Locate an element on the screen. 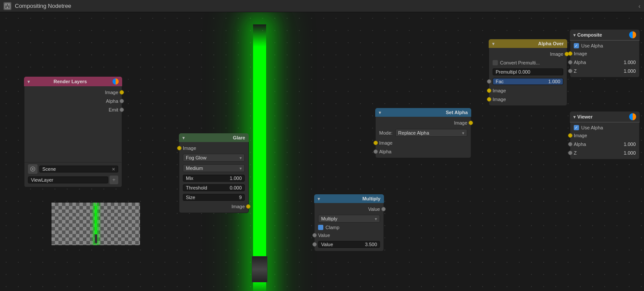 This screenshot has height=291, width=644. alpha-over-header: ▾ Alpha Over is located at coordinates (528, 44).